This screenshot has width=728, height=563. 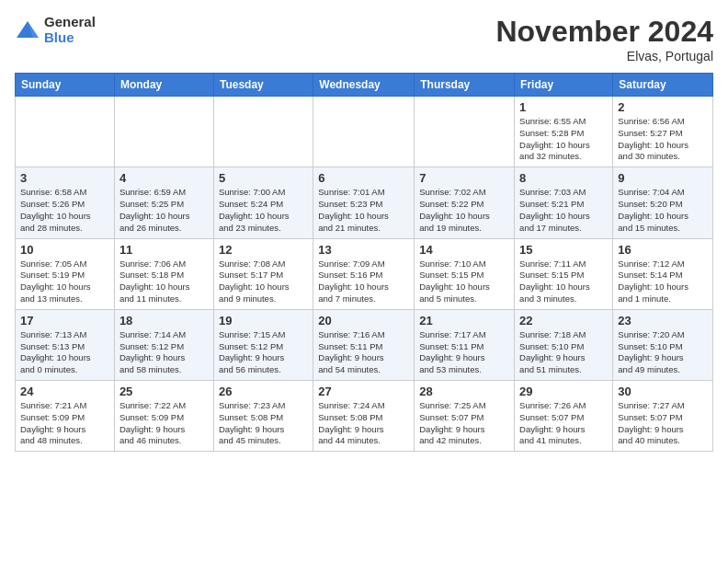 What do you see at coordinates (664, 344) in the screenshot?
I see `calendar-cell: 23Sunrise: 7:20 AM Sunset: 5:10 PM Dayli…` at bounding box center [664, 344].